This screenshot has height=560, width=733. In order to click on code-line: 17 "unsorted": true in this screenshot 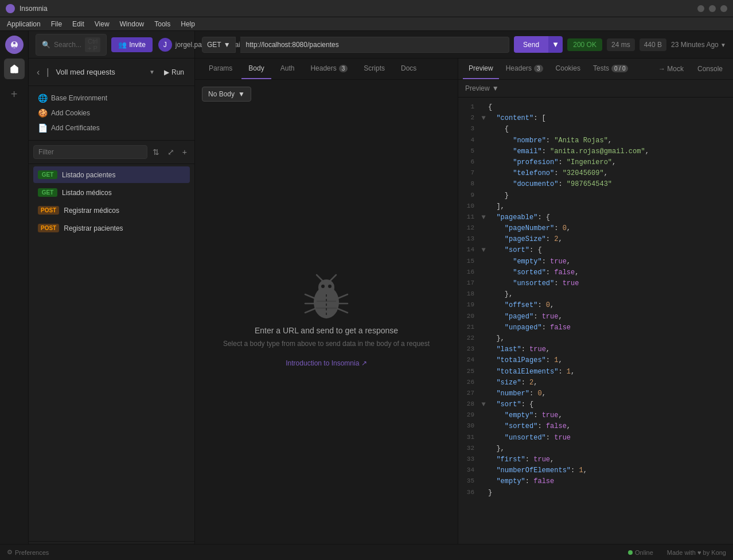, I will do `click(595, 283)`.